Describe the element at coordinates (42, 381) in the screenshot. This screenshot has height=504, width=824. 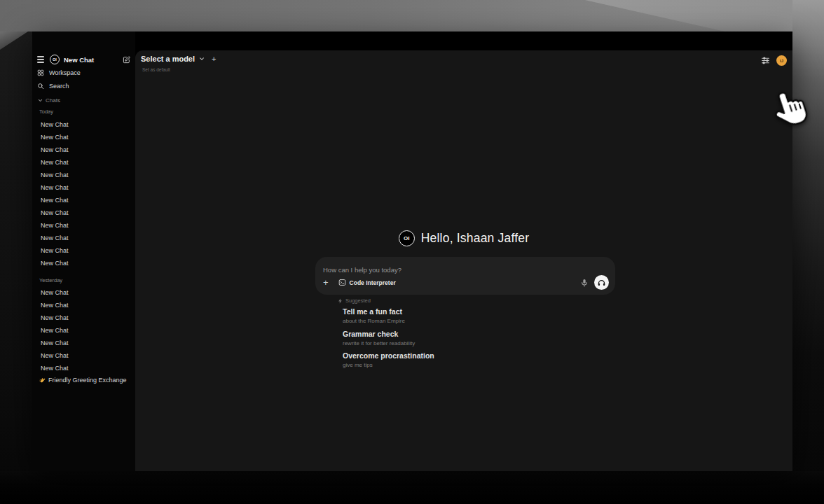
I see `wave-emoji-icon` at that location.